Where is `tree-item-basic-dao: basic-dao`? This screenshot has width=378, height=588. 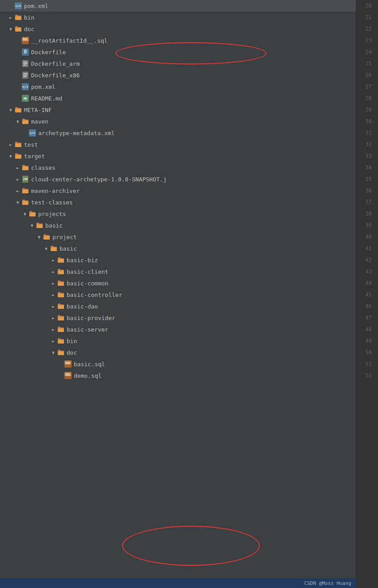
tree-item-basic-dao: basic-dao is located at coordinates (178, 306).